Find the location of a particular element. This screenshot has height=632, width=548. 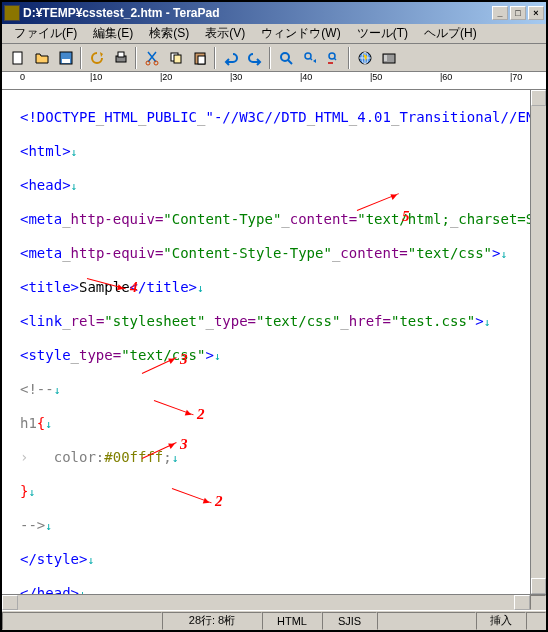

maximize-button: □ is located at coordinates (518, 13).